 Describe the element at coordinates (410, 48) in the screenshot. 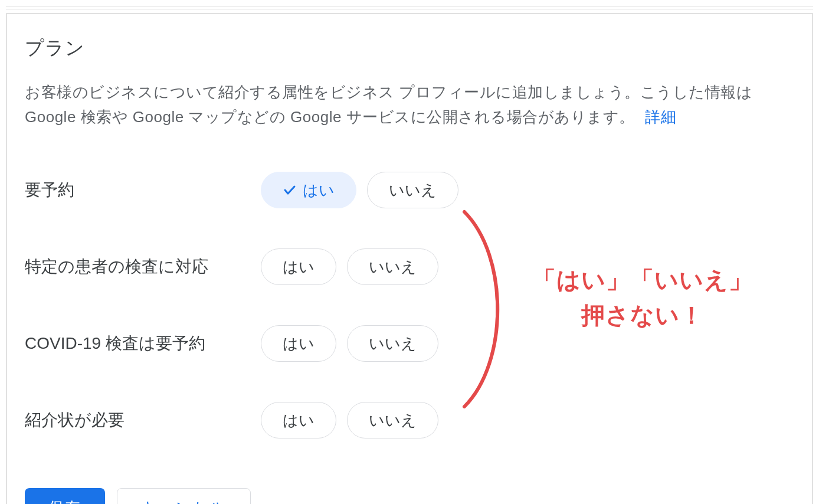

I see `section-title: プラン` at that location.